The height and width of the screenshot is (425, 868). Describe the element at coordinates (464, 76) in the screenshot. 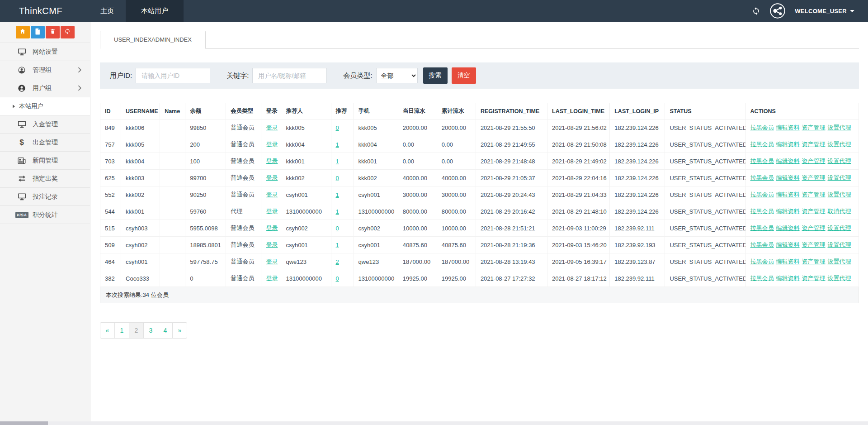

I see `clear-button: 清空` at that location.